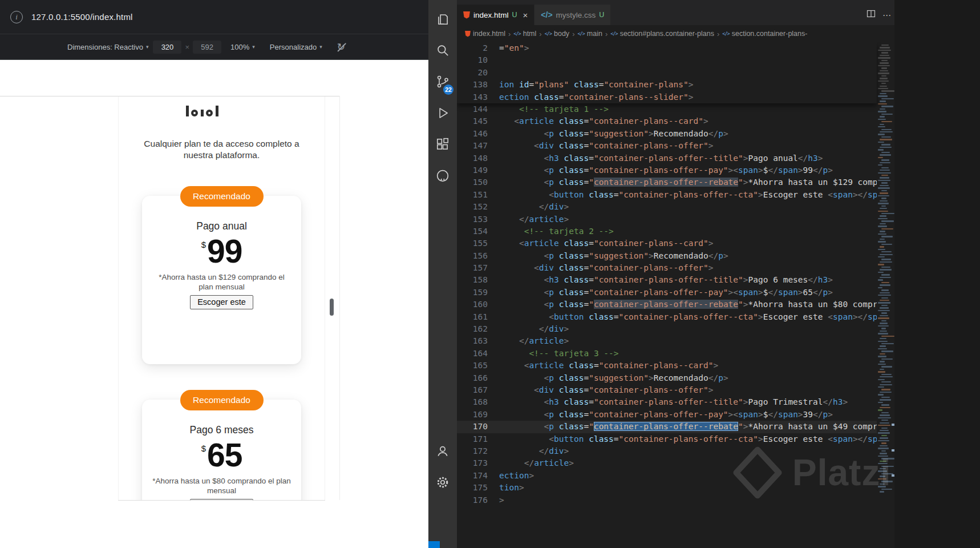  I want to click on breadcrumb-html: </> html, so click(525, 34).